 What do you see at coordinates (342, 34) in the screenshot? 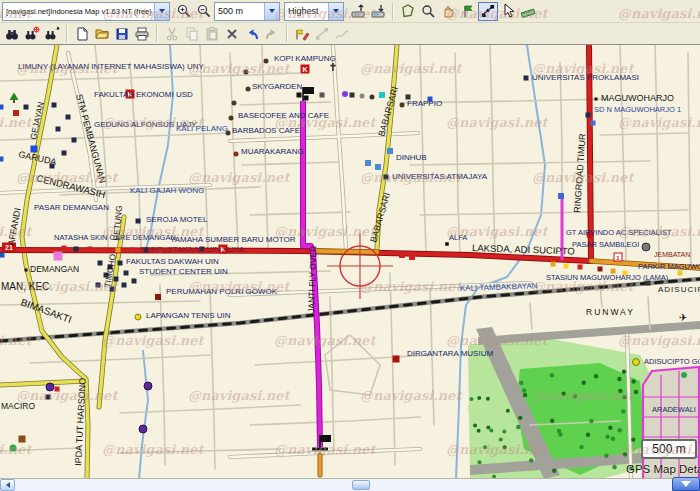
I see `track-draw-icon` at bounding box center [342, 34].